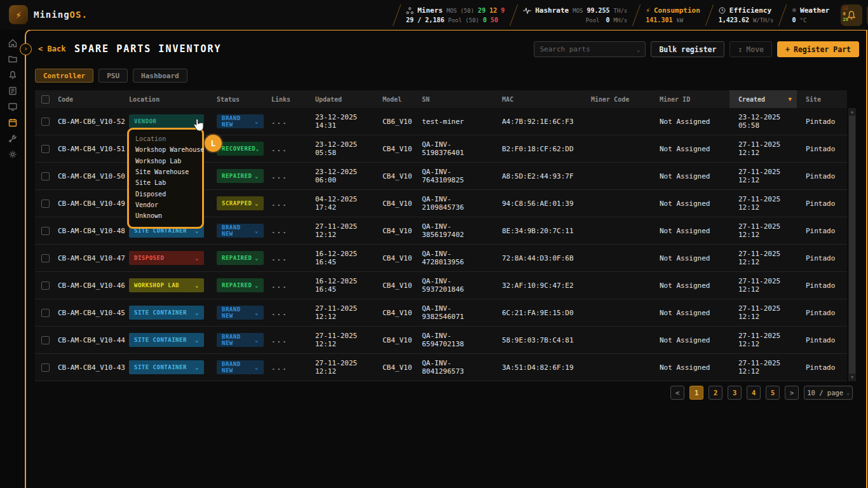  I want to click on pagination: < 12345 > 10 / page⌄, so click(761, 393).